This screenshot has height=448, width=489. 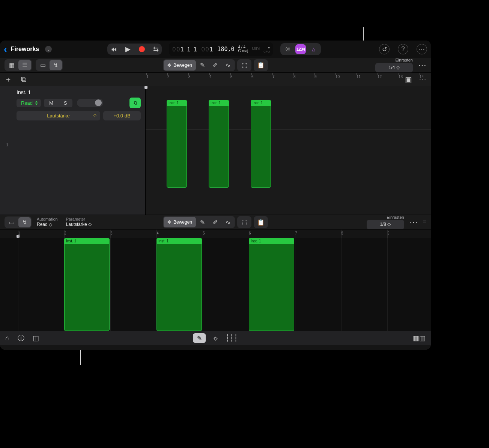 What do you see at coordinates (422, 49) in the screenshot?
I see `more-button: ⋯` at bounding box center [422, 49].